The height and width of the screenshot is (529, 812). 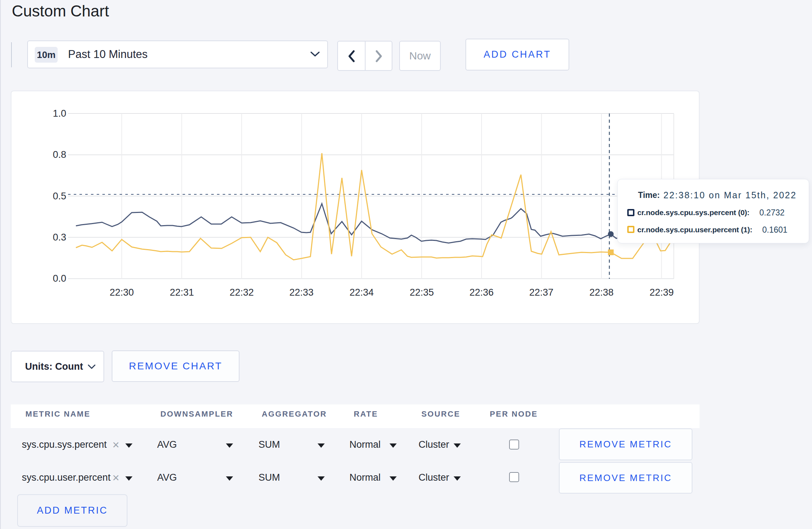 I want to click on svg-text: 1.0, so click(x=59, y=113).